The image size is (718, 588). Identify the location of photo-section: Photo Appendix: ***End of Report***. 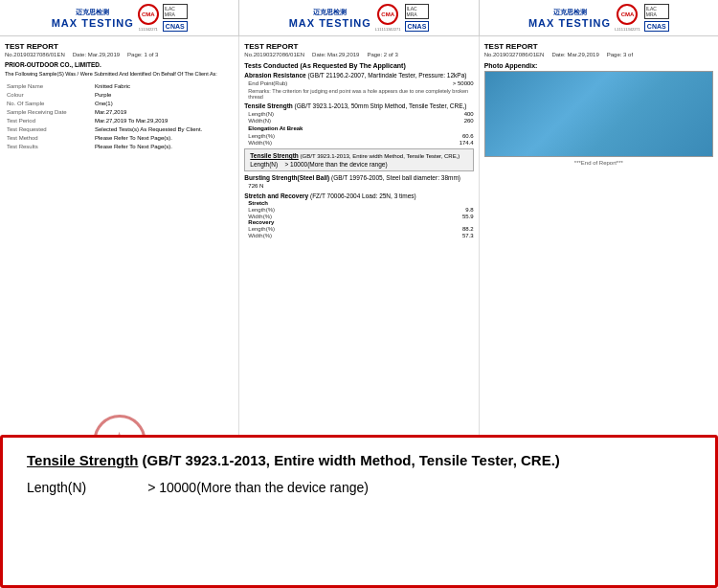
(599, 114).